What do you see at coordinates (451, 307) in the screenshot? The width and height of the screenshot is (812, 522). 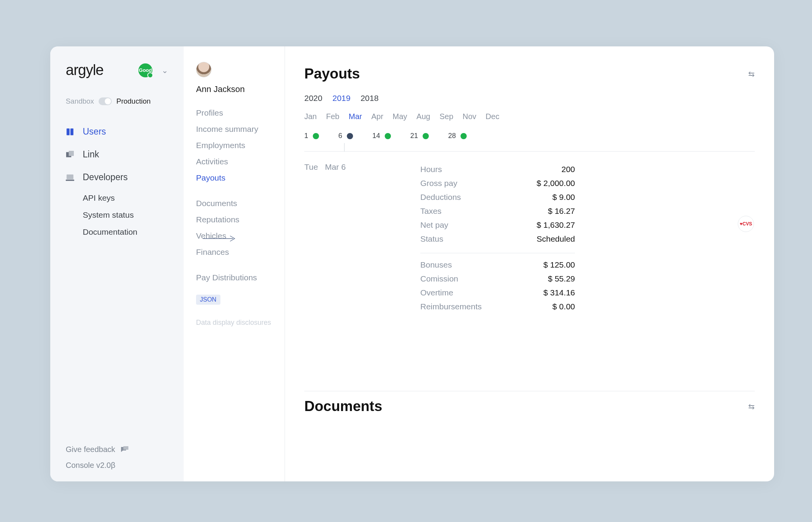 I see `kv-key: Reimbursements` at bounding box center [451, 307].